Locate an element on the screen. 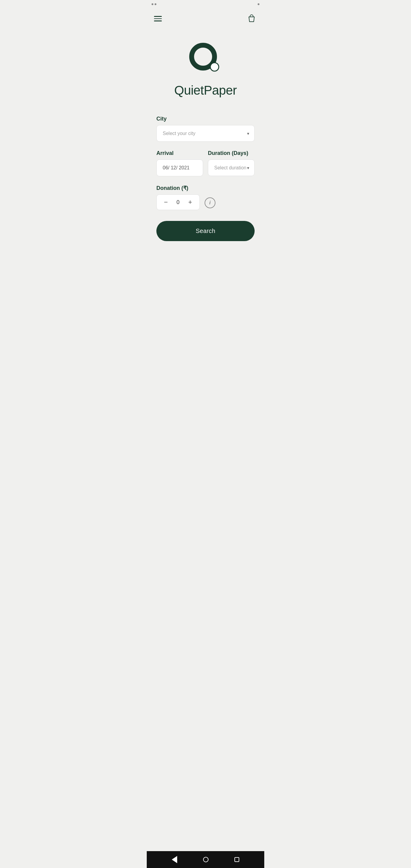 The height and width of the screenshot is (868, 411). hamburger-menu-button is located at coordinates (158, 19).